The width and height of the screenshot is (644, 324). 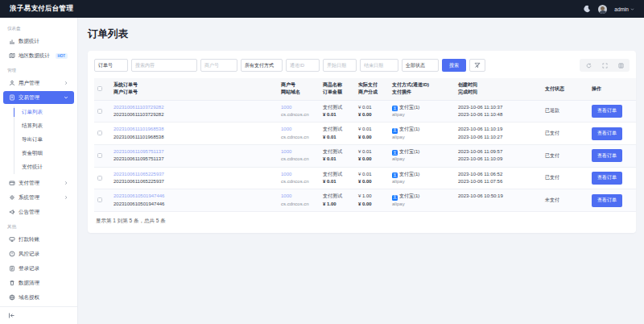 I want to click on sidebar-item-label: 打款转账, so click(x=29, y=240).